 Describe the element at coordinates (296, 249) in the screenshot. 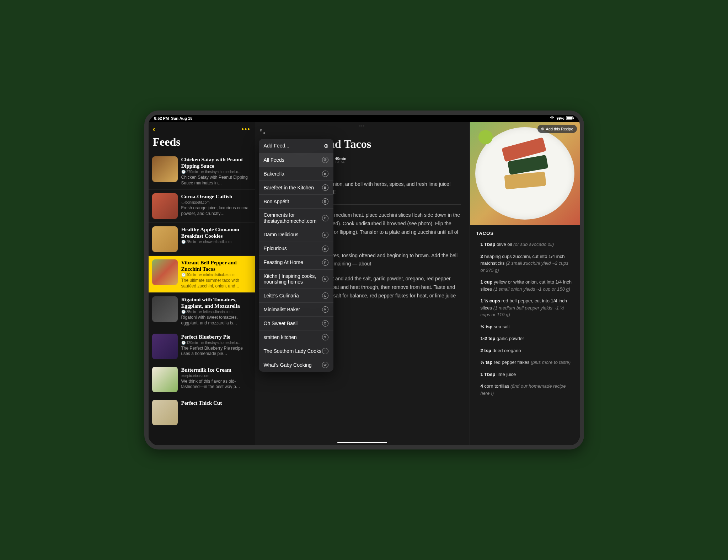

I see `dropdown-item: EpicuriousE` at that location.